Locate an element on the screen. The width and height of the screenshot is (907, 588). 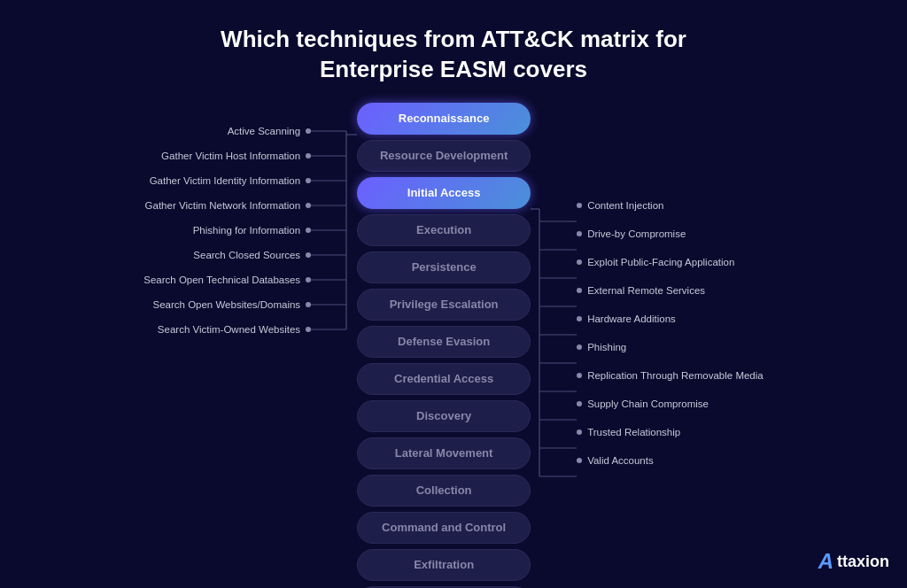
tactic-box: Command and Control is located at coordinates (444, 528).